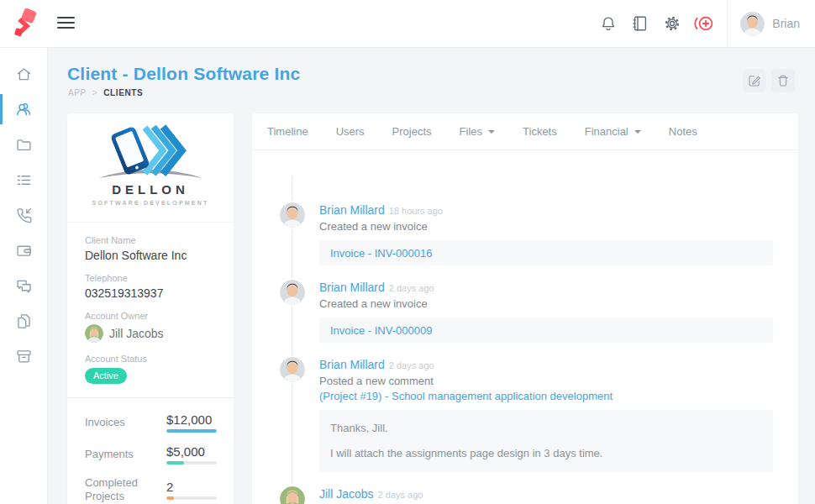  I want to click on tab-projects: Projects, so click(412, 131).